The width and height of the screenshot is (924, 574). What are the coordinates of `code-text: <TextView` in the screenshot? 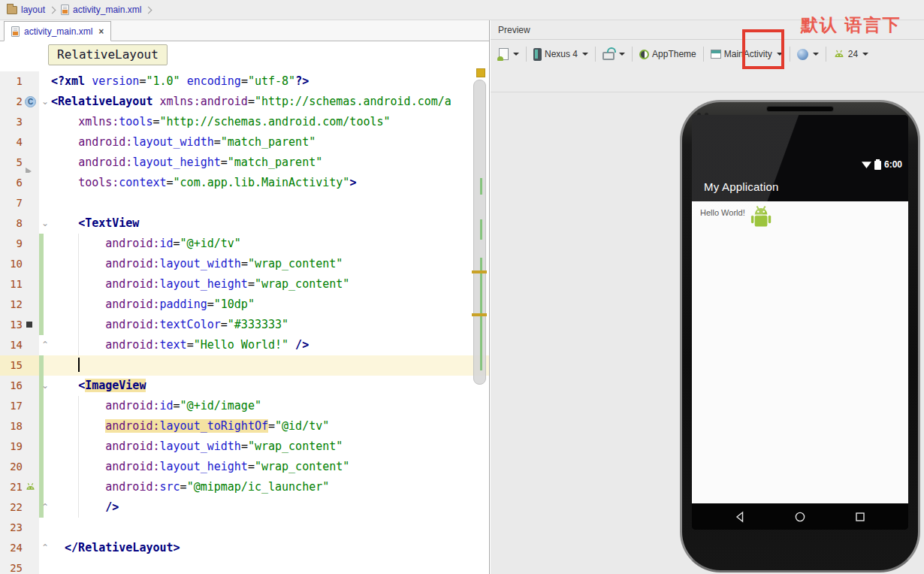 It's located at (270, 224).